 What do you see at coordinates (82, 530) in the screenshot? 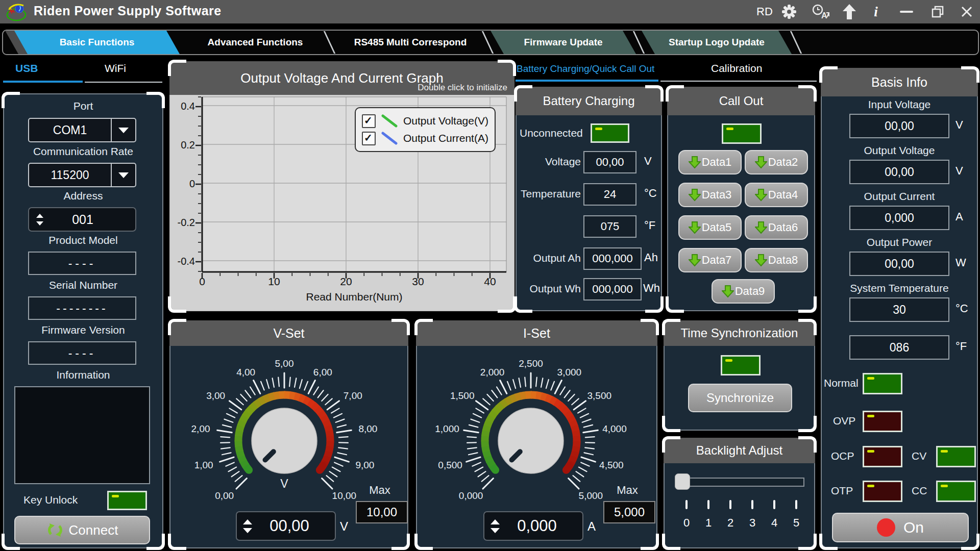
I see `connect-button: Connect` at bounding box center [82, 530].